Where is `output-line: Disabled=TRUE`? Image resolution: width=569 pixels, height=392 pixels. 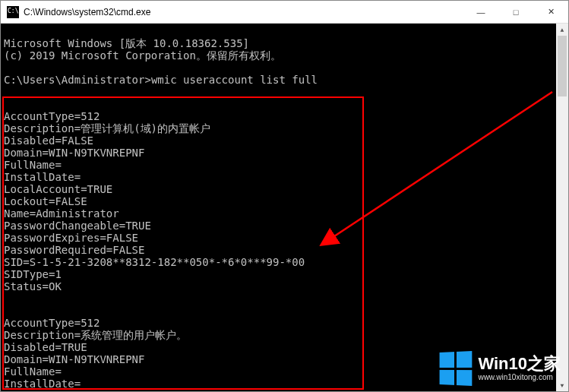
output-line: Disabled=TRUE is located at coordinates (46, 347).